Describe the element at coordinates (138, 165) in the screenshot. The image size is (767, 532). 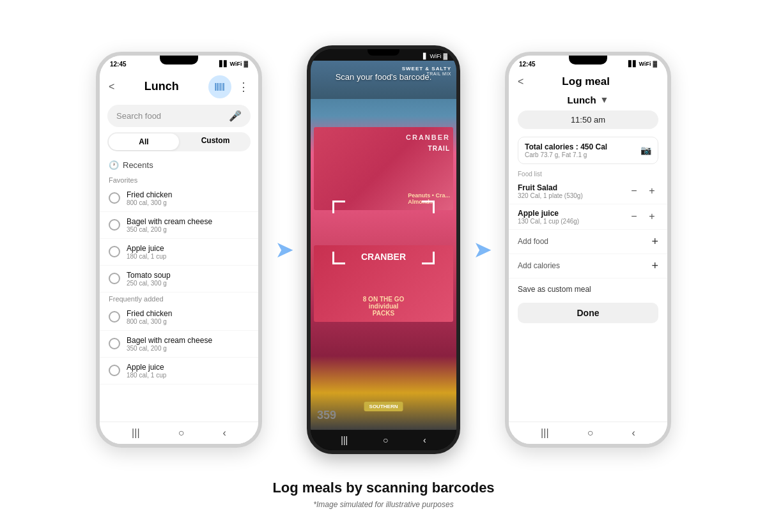
I see `recents-label: Recents` at that location.